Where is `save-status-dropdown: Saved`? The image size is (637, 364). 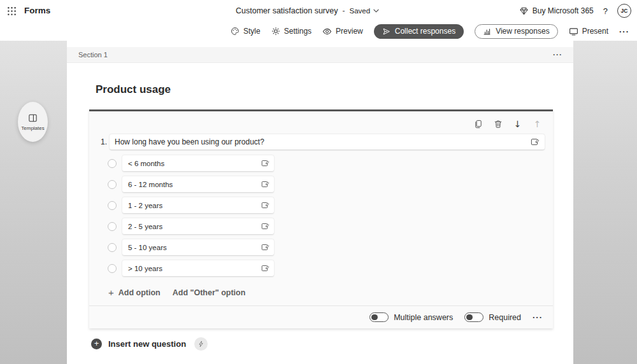
save-status-dropdown: Saved is located at coordinates (364, 11).